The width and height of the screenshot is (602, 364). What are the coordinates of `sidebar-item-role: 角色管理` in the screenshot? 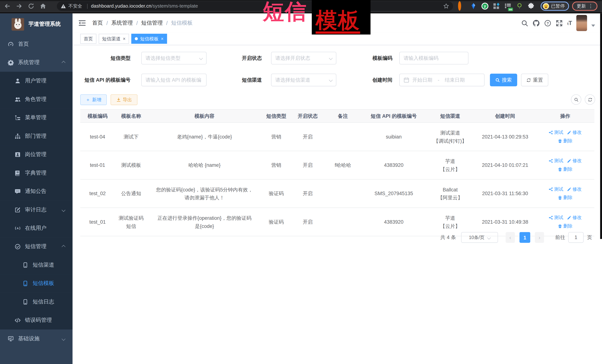 It's located at (36, 99).